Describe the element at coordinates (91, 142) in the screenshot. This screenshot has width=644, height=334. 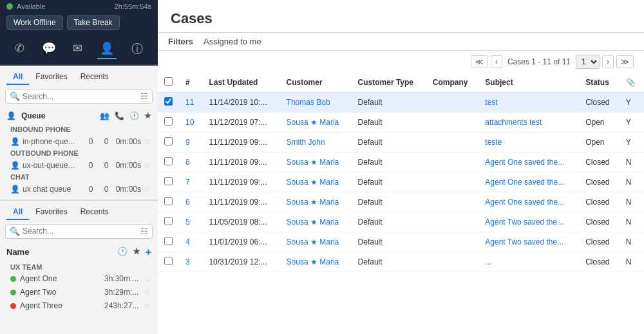
I see `inbound-count1: 0` at that location.